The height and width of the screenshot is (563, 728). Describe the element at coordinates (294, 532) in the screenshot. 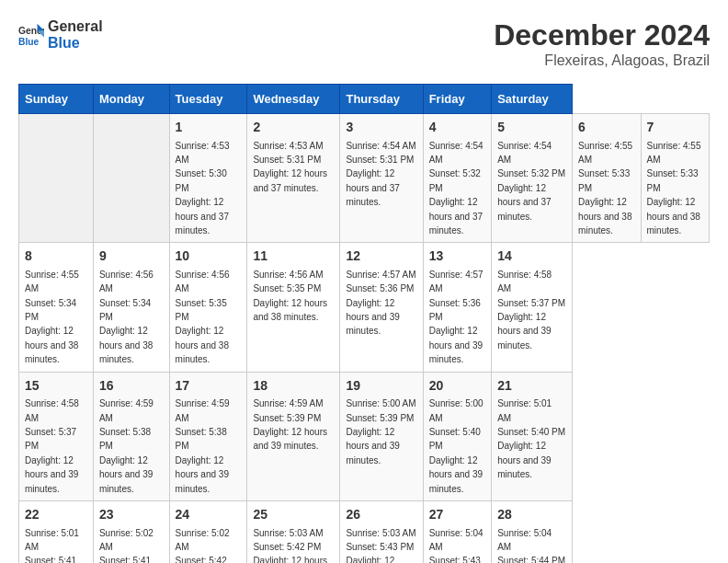

I see `calendar-cell: 25Sunrise: 5:03 AMSunset: 5:42 PMDayligh…` at that location.